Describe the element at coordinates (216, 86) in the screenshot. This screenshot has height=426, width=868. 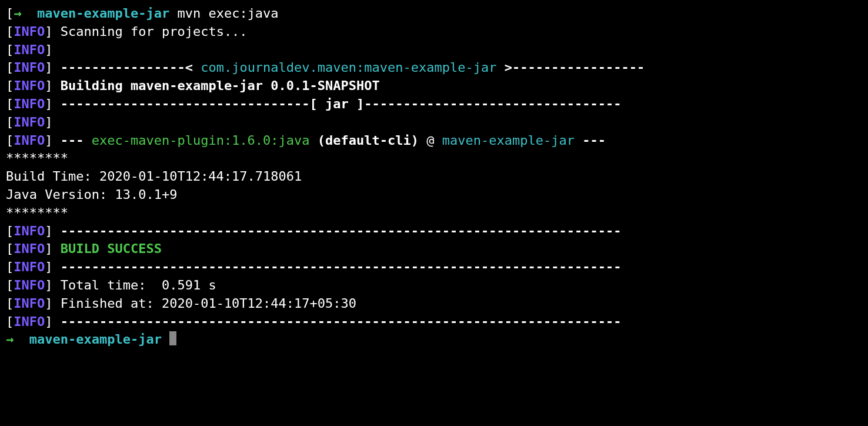
I see `building-text: Building maven-example-jar 0.0.1-SNAPSHO…` at that location.